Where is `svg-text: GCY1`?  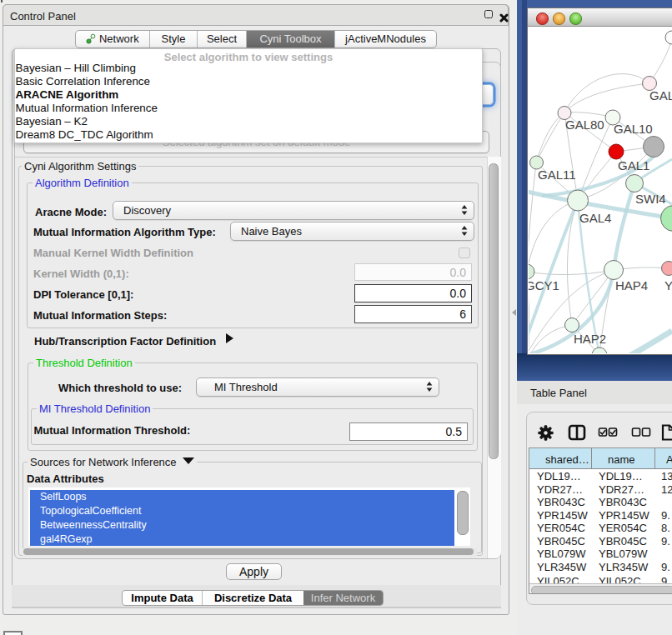
svg-text: GCY1 is located at coordinates (544, 285).